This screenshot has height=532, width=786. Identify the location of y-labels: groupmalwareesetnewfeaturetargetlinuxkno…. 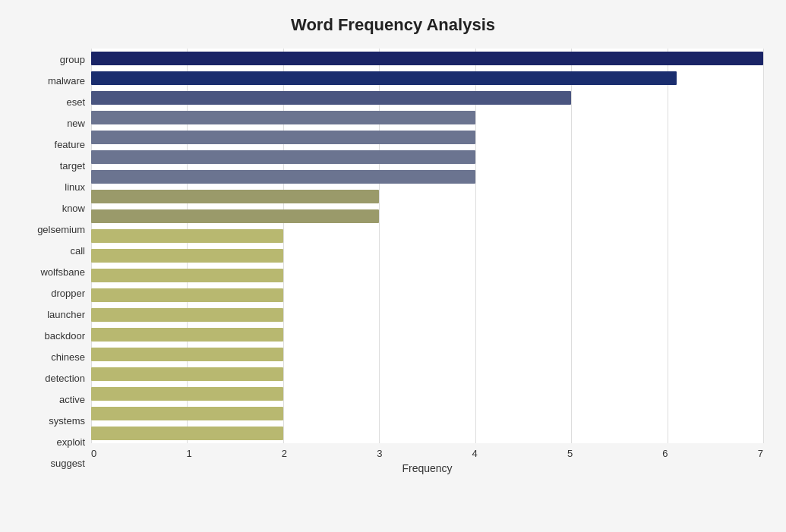
(57, 261).